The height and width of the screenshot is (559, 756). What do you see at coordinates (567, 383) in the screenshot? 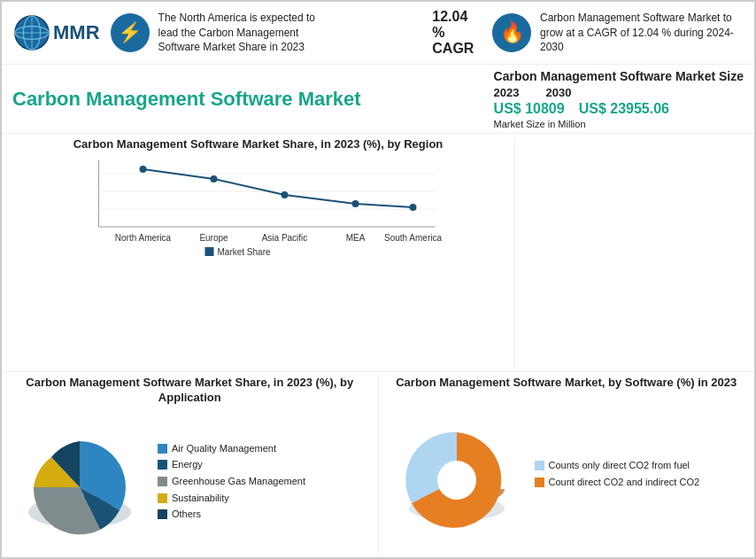
I see `pie-right-title: Carbon Management Software Market, by So…` at bounding box center [567, 383].